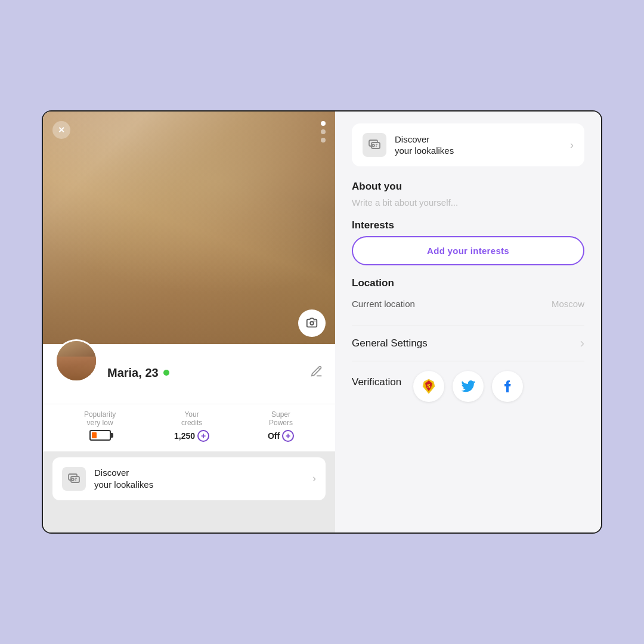 The height and width of the screenshot is (644, 644). I want to click on superpowers-stat: Super Powers Off +, so click(281, 426).